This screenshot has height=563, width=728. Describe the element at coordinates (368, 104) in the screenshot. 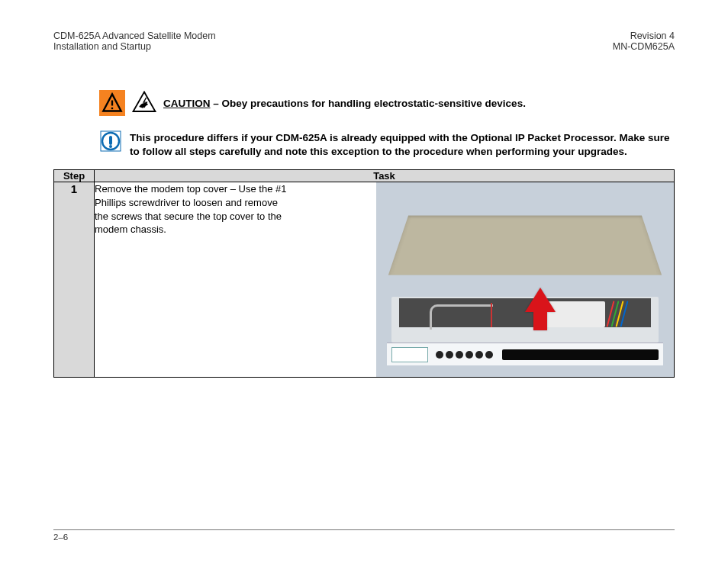

I see `caution-body: – Obey precautions for handling electros…` at that location.